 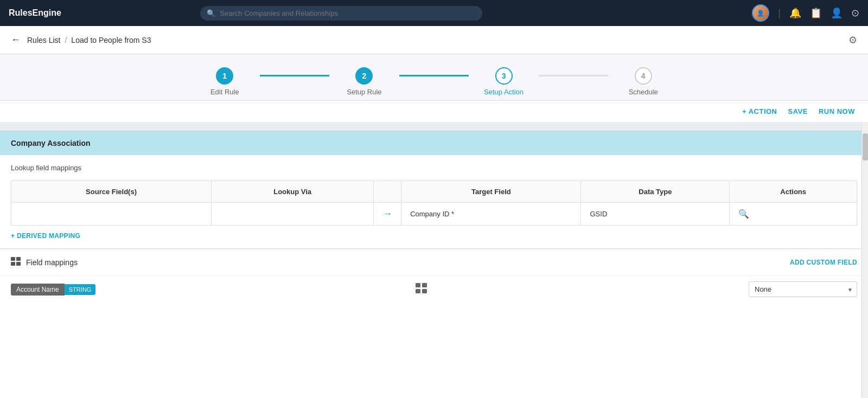 I want to click on field-tag: Account Name STRING, so click(x=53, y=290).